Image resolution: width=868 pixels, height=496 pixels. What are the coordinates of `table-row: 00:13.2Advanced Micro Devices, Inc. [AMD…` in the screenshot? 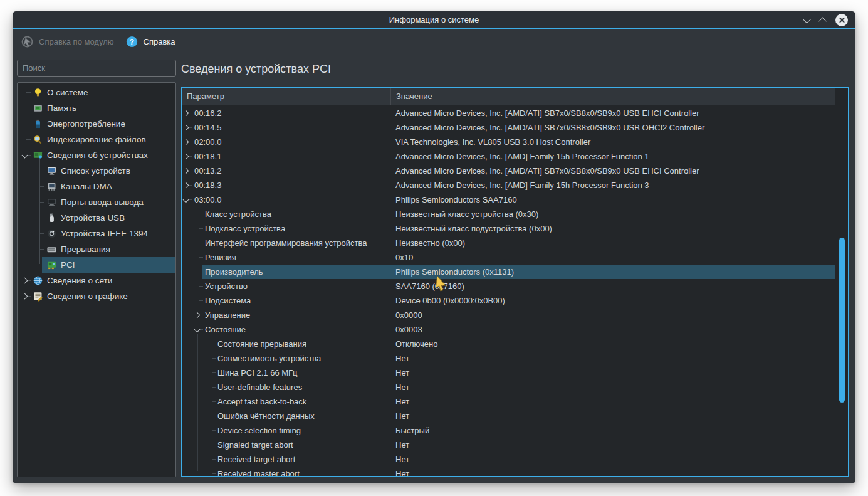 It's located at (508, 171).